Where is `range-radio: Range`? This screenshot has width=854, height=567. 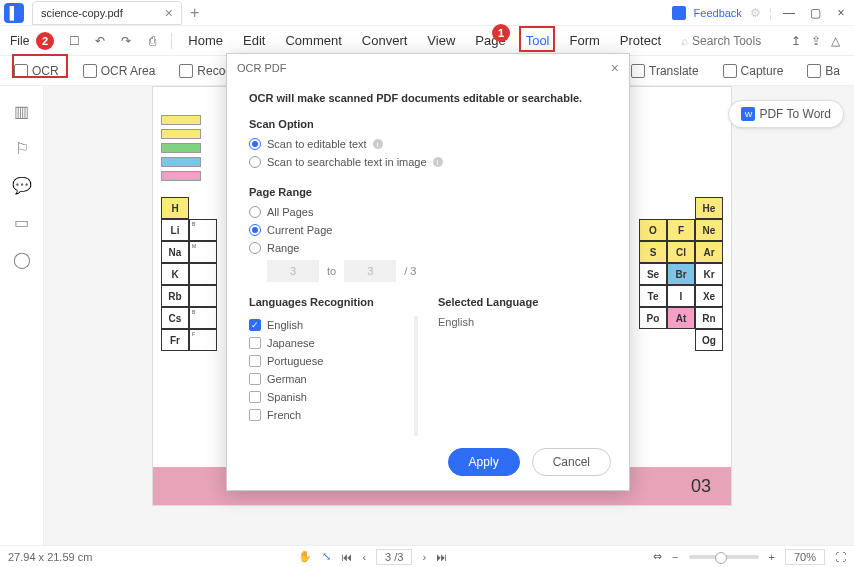
range-radio: Range is located at coordinates (428, 248).